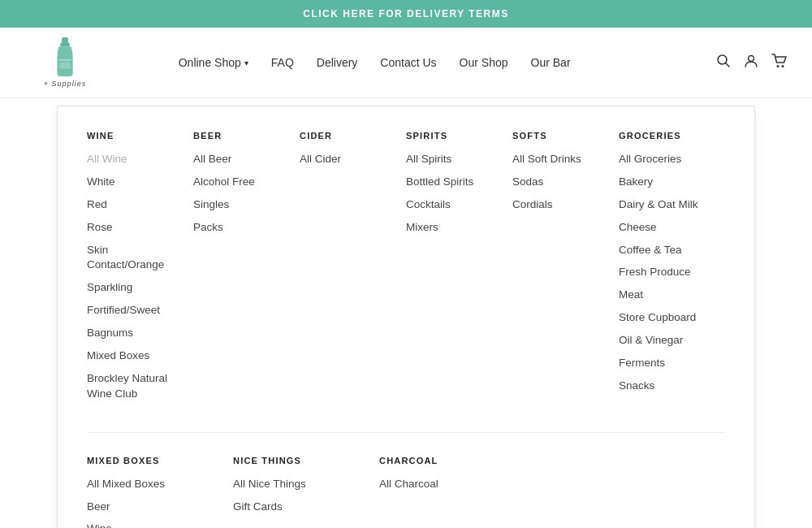 Image resolution: width=812 pixels, height=528 pixels. Describe the element at coordinates (239, 182) in the screenshot. I see `alcohol-free-link: Alcohol Free` at that location.